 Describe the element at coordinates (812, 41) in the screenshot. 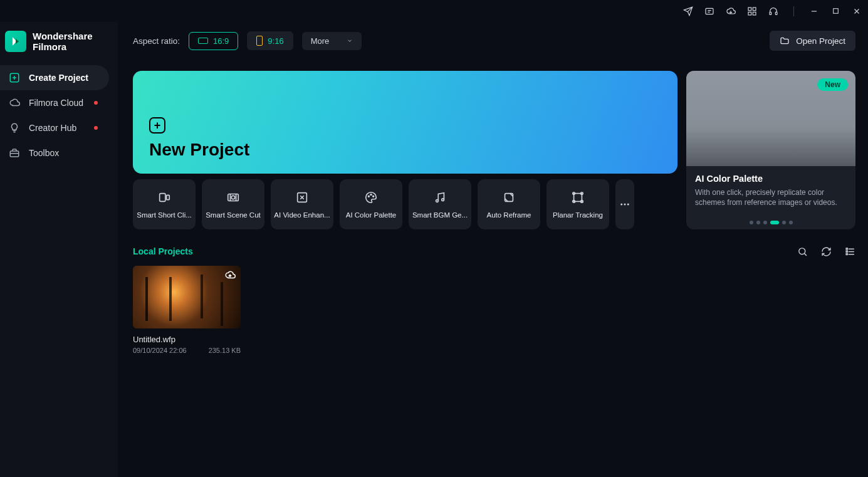

I see `open-project-button: Open Project` at that location.